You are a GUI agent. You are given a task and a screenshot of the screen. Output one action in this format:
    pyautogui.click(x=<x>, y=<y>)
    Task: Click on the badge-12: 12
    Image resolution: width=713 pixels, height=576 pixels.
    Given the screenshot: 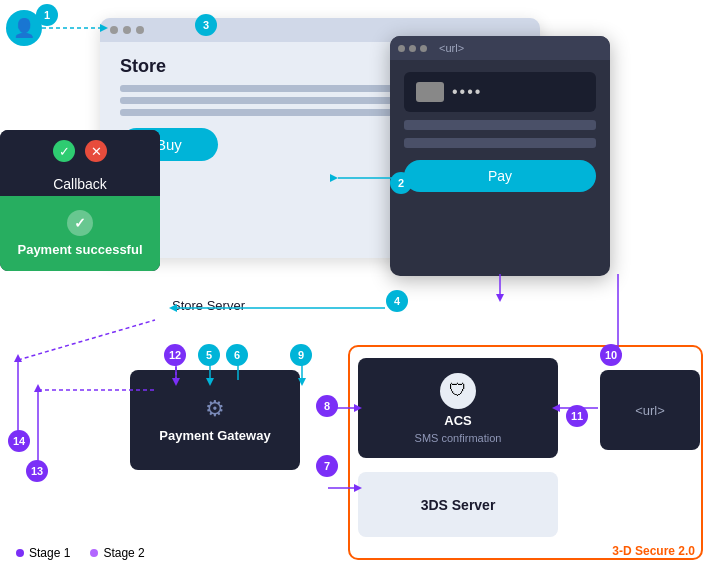 What is the action you would take?
    pyautogui.click(x=175, y=355)
    